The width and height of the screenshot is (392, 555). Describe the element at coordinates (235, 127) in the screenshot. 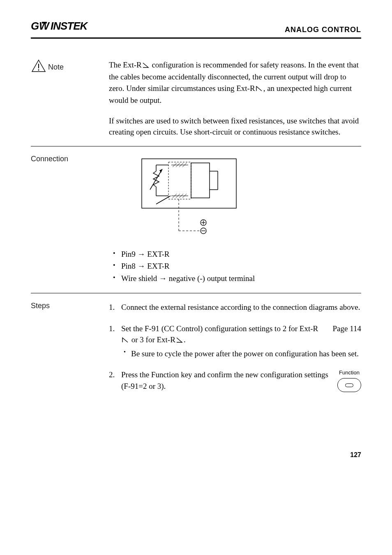

I see `note-para-2: If switches are used to switch between f…` at that location.